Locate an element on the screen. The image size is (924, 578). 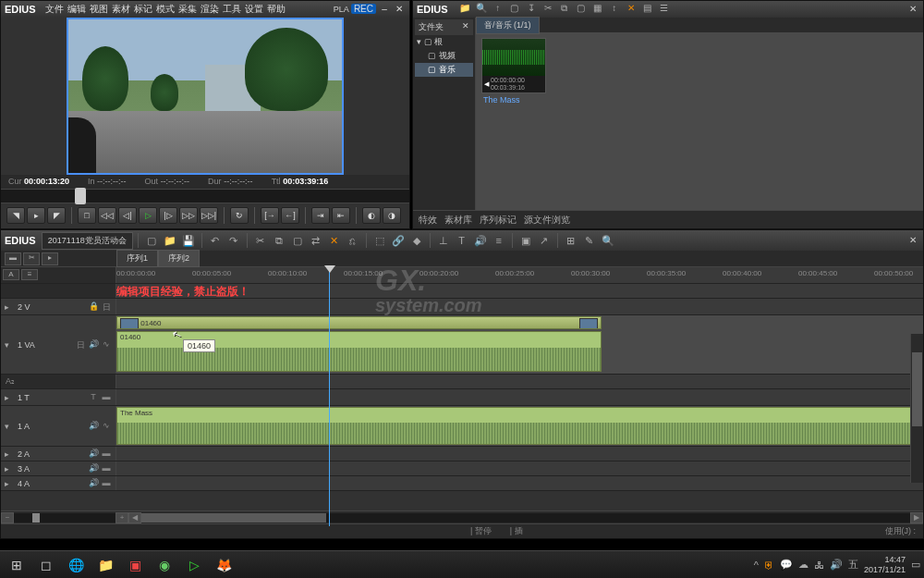
app-folder-icon: 📁 is located at coordinates (105, 565).